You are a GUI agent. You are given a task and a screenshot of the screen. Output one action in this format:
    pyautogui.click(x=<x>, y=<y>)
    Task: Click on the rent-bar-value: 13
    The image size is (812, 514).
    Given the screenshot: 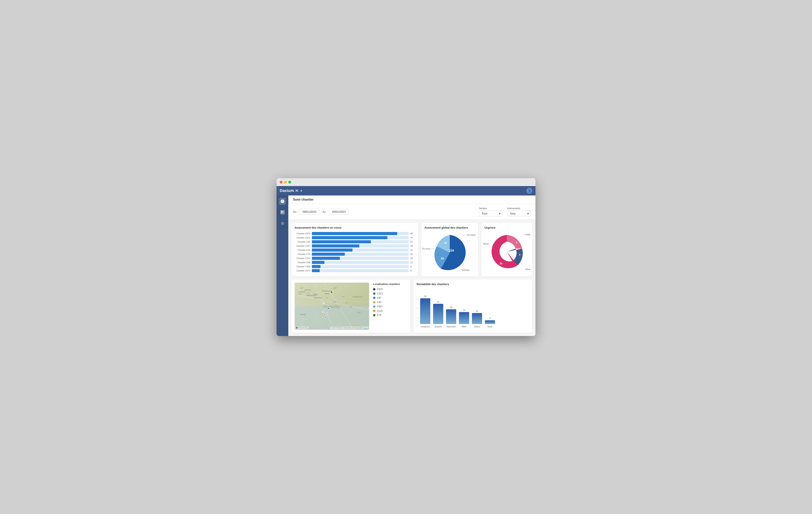 What is the action you would take?
    pyautogui.click(x=464, y=310)
    